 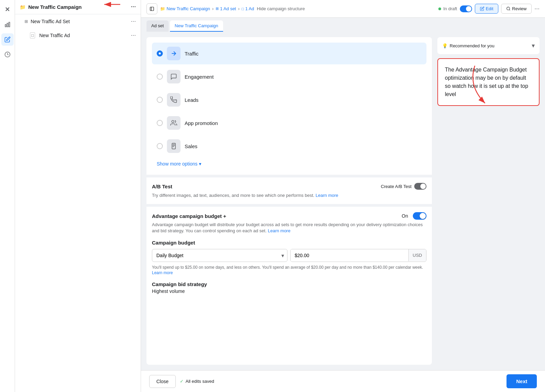 What do you see at coordinates (112, 5) in the screenshot?
I see `red-arrow-annotation` at bounding box center [112, 5].